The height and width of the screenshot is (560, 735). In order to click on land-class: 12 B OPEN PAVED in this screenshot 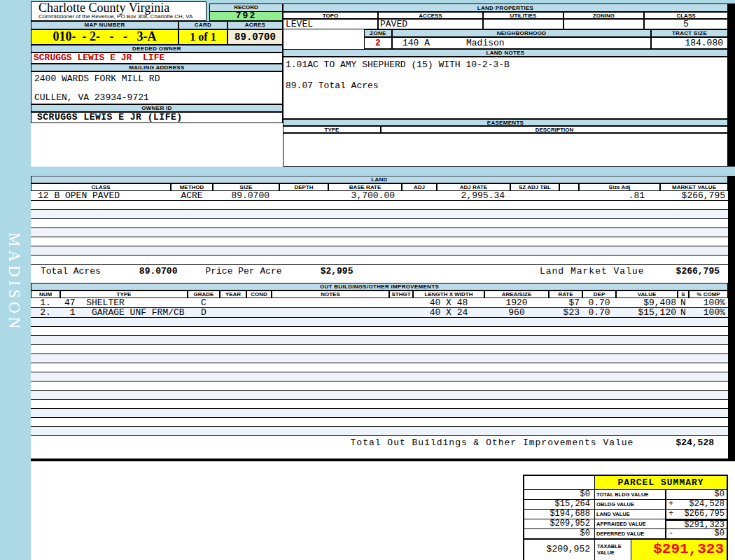, I will do `click(101, 196)`.